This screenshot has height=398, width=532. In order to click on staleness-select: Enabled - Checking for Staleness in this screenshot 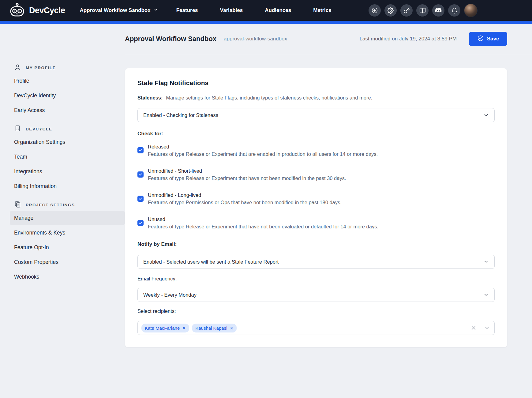, I will do `click(316, 115)`.